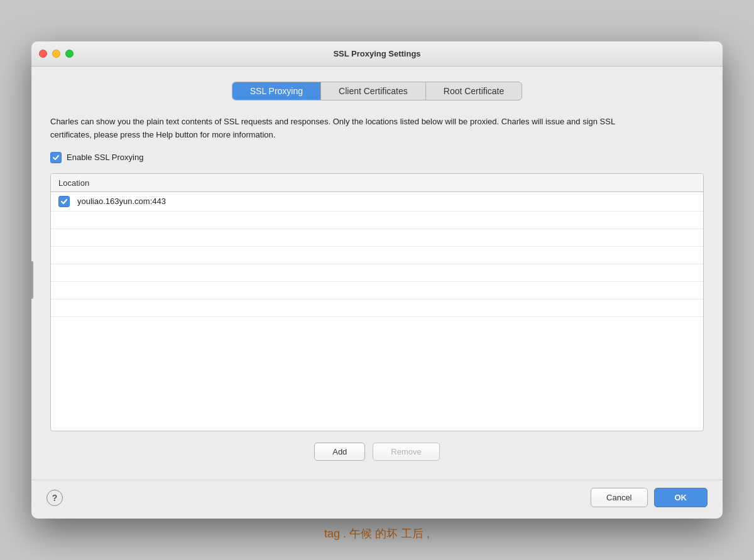 This screenshot has height=560, width=754. What do you see at coordinates (122, 201) in the screenshot?
I see `location-value: youliao.163yun.com:443` at bounding box center [122, 201].